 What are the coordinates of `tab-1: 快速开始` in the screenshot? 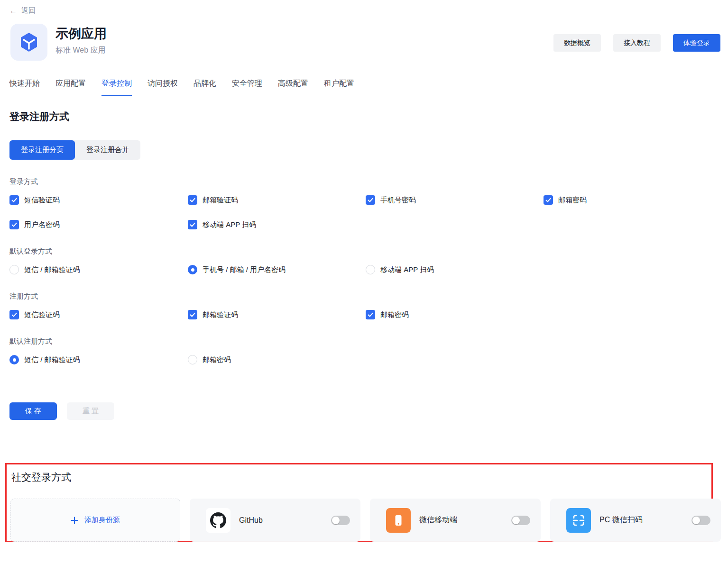 It's located at (25, 86).